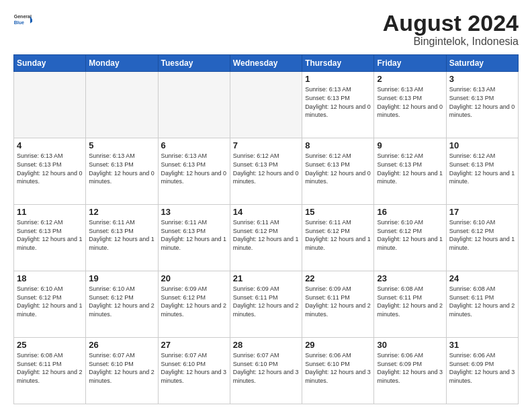 The image size is (532, 411). What do you see at coordinates (266, 371) in the screenshot?
I see `calendar-cell: 28Sunrise: 6:07 AM Sunset: 6:10 PM Dayli…` at bounding box center [266, 371].